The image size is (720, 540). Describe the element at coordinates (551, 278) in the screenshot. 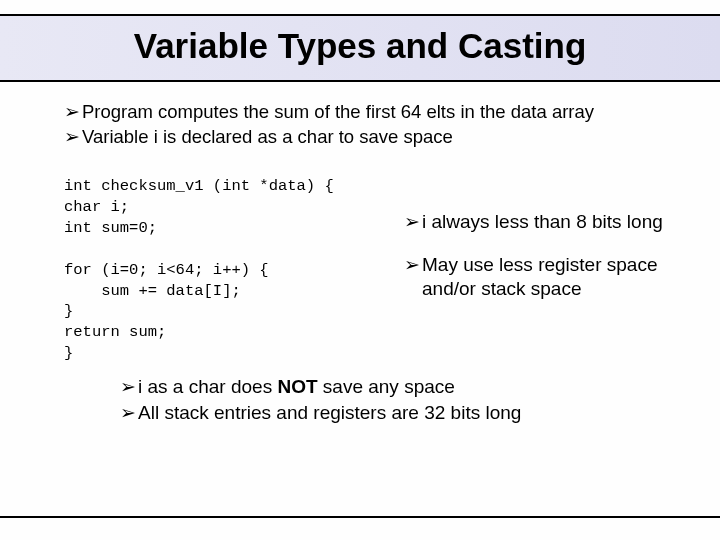

I see `right-text-2: May use less register space and/or stack…` at that location.